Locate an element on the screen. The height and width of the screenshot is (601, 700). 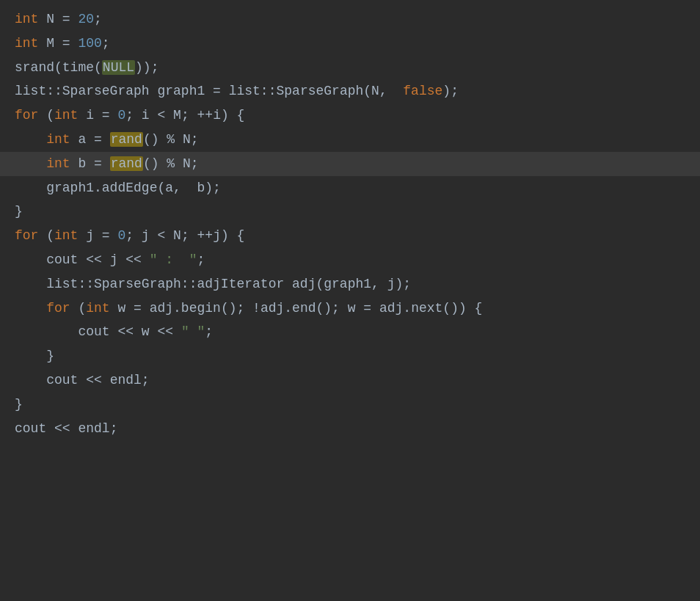
code-line-17: } is located at coordinates (350, 405).